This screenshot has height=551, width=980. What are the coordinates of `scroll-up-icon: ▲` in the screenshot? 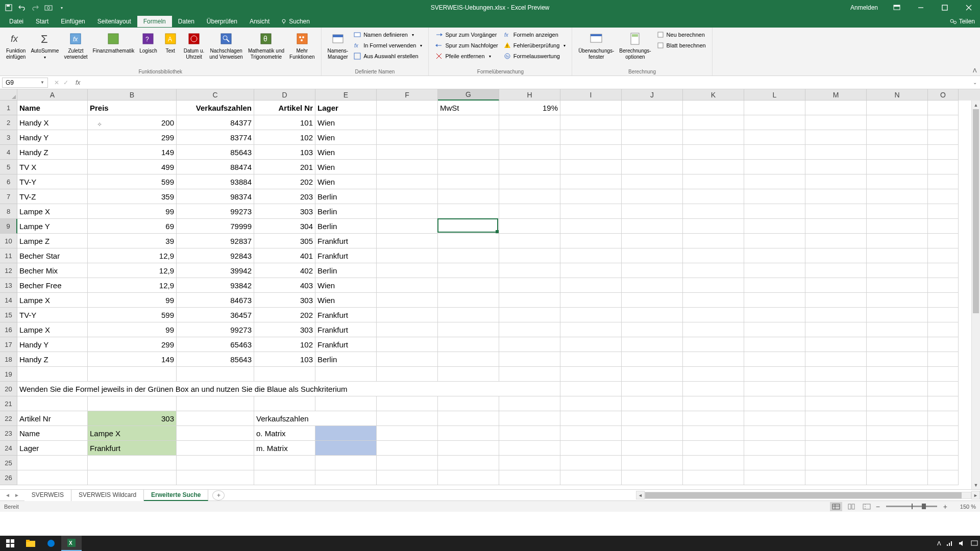 It's located at (976, 105).